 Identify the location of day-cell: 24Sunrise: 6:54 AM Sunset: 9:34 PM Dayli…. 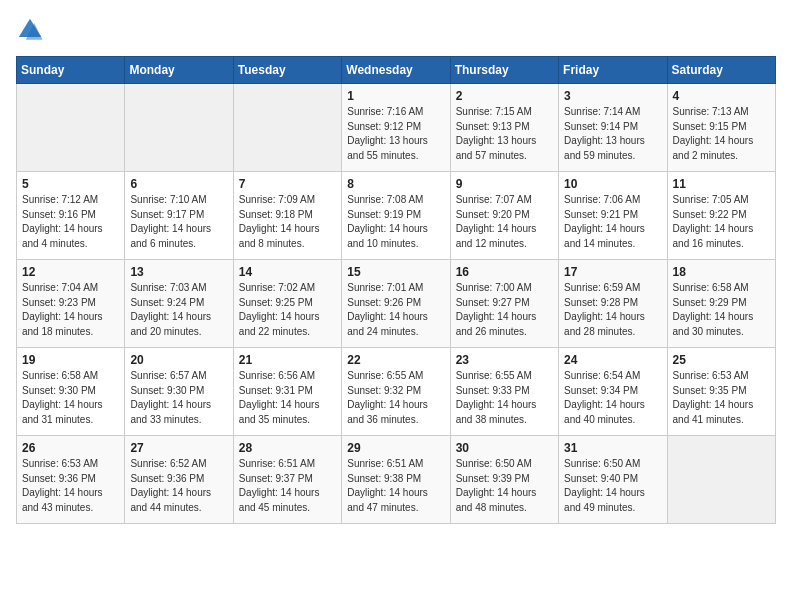
(613, 392).